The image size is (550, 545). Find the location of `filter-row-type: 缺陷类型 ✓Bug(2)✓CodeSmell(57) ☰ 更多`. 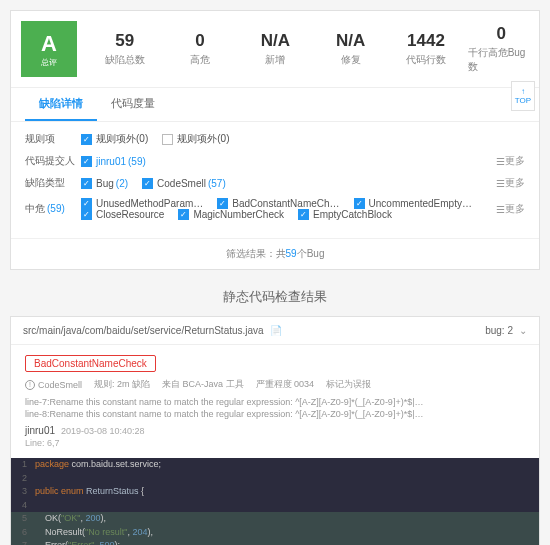

filter-row-type: 缺陷类型 ✓Bug(2)✓CodeSmell(57) ☰ 更多 is located at coordinates (275, 183).